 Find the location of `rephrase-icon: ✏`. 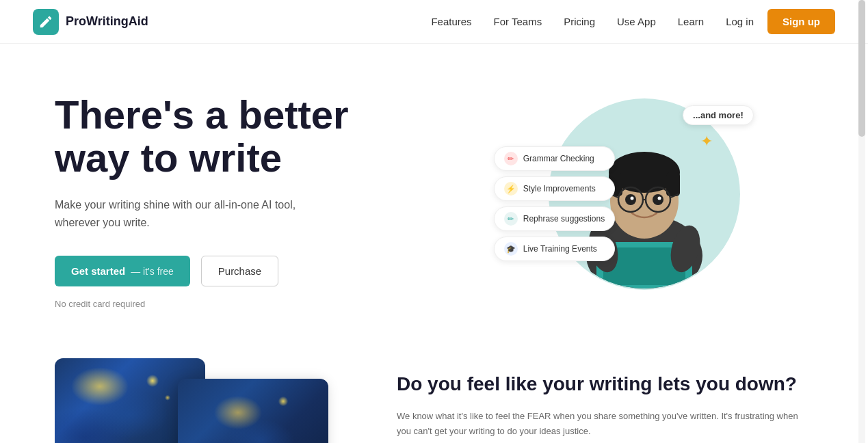

rephrase-icon: ✏ is located at coordinates (511, 219).